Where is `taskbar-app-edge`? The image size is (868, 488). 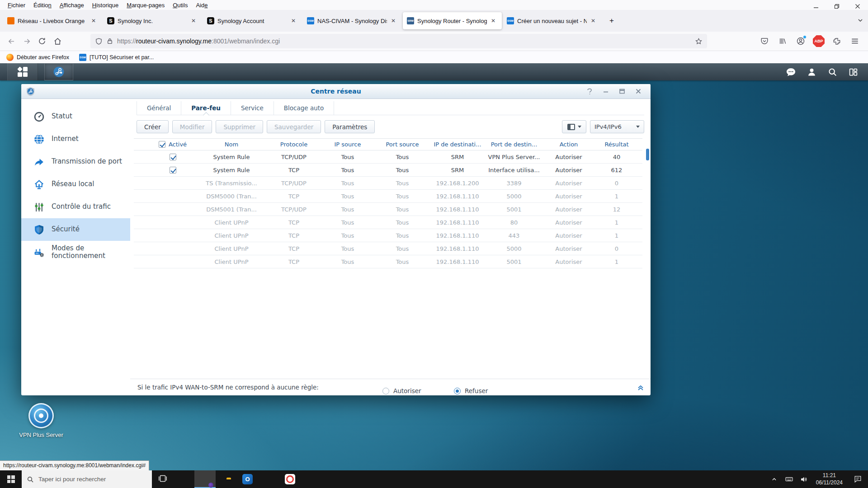 taskbar-app-edge is located at coordinates (184, 479).